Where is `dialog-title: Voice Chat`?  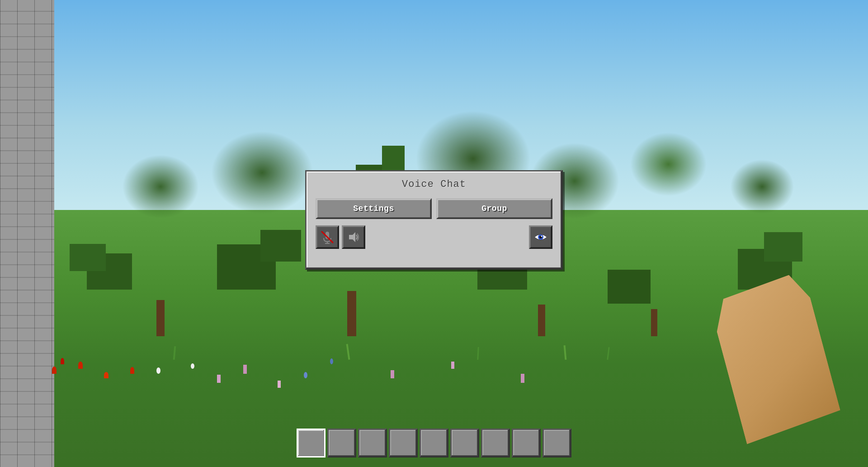
dialog-title: Voice Chat is located at coordinates (434, 185).